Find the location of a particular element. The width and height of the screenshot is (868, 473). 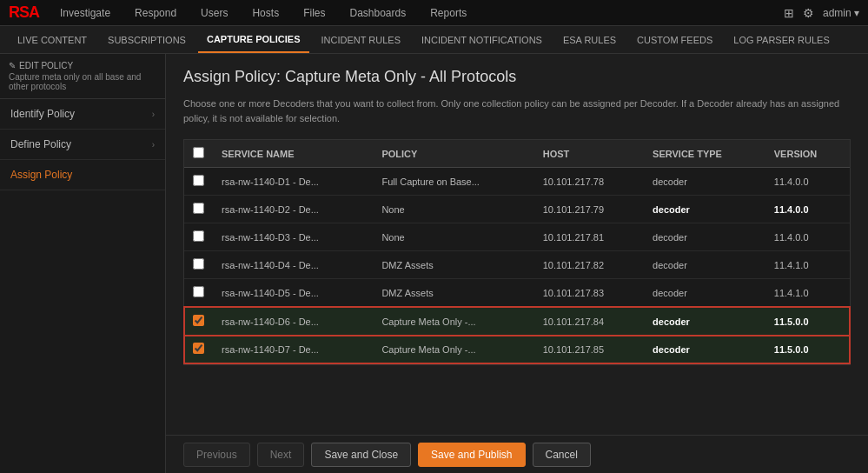

tab-custom-feeds: CUSTOM FEEDS is located at coordinates (674, 40).